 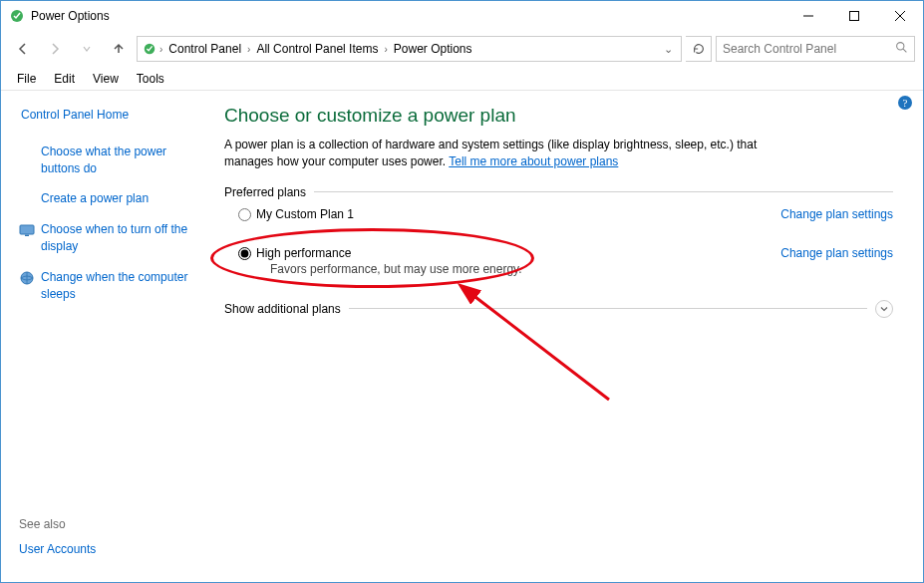 I want to click on navbar: › Control Panel › All Control Panel Item…, so click(x=462, y=49).